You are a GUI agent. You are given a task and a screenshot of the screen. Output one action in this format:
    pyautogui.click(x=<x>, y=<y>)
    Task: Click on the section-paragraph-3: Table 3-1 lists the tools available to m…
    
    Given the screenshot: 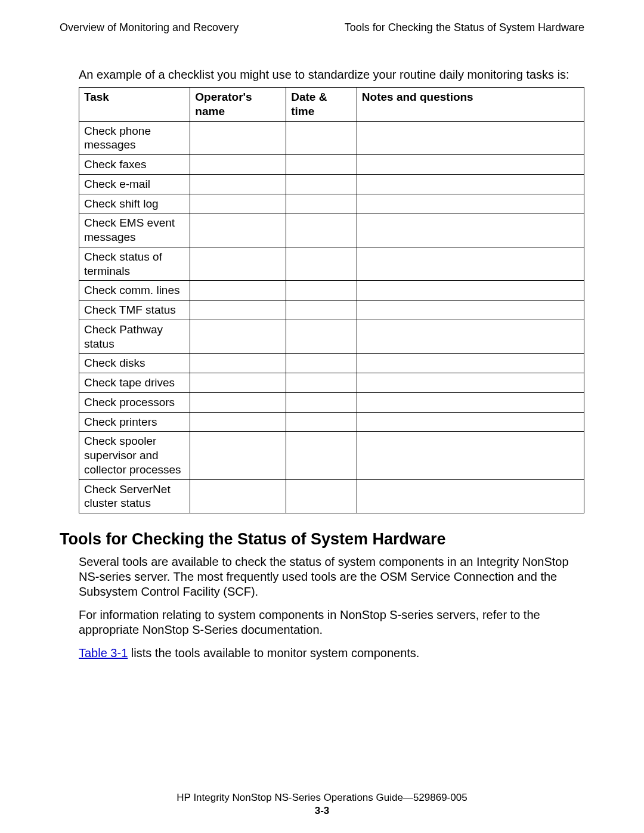 What is the action you would take?
    pyautogui.click(x=332, y=654)
    